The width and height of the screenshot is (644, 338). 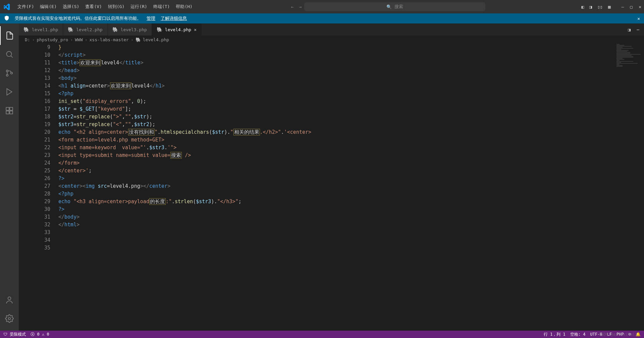 I want to click on toggle-primary-sidebar-icon: ◧, so click(x=583, y=7).